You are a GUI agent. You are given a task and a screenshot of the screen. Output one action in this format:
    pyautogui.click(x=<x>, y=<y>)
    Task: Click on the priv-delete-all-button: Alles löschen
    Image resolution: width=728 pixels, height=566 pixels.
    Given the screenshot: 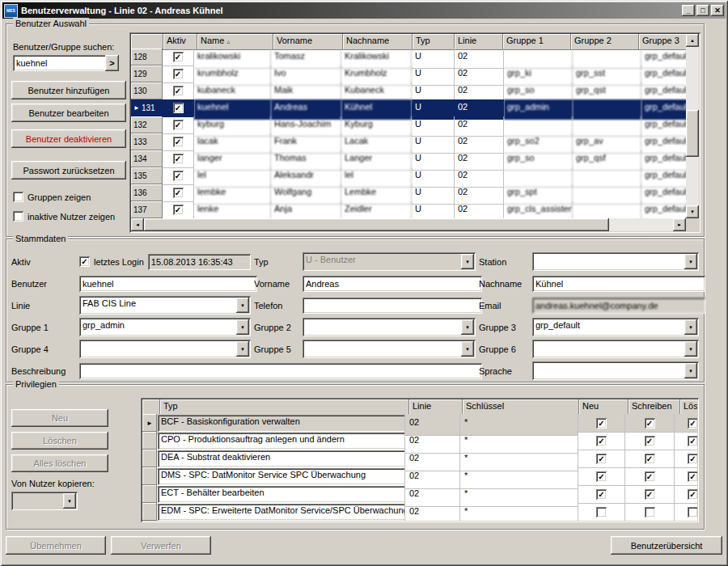 What is the action you would take?
    pyautogui.click(x=60, y=463)
    